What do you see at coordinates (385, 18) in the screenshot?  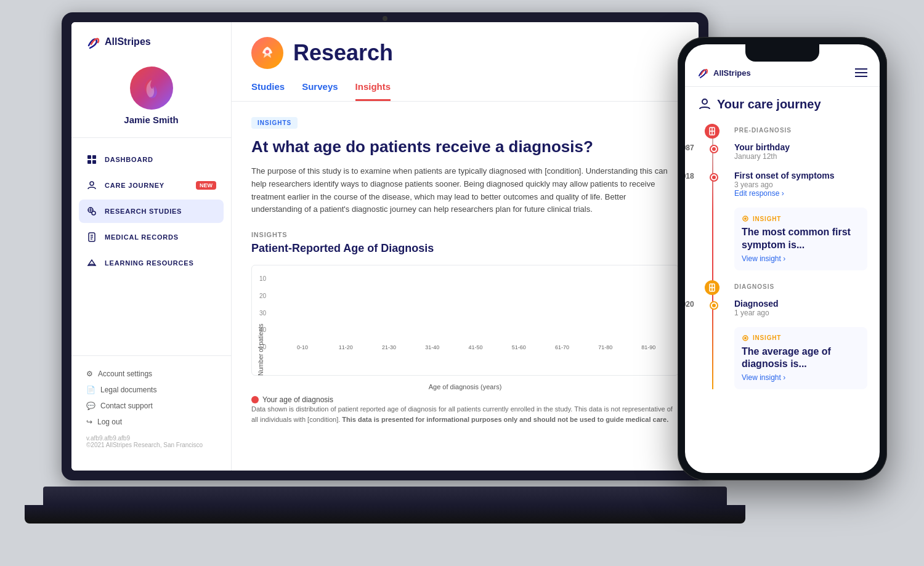 I see `laptop-camera` at bounding box center [385, 18].